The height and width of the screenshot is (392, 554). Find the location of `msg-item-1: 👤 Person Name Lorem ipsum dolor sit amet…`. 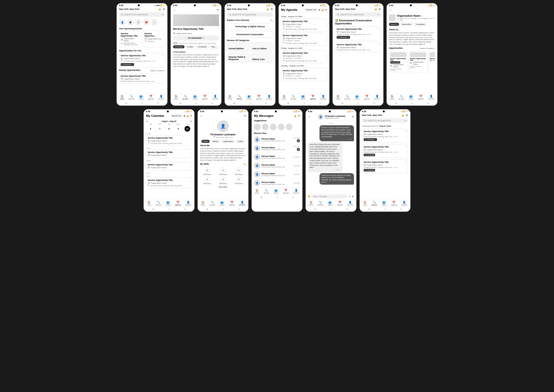

msg-item-1: 👤 Person Name Lorem ipsum dolor sit amet… is located at coordinates (277, 140).